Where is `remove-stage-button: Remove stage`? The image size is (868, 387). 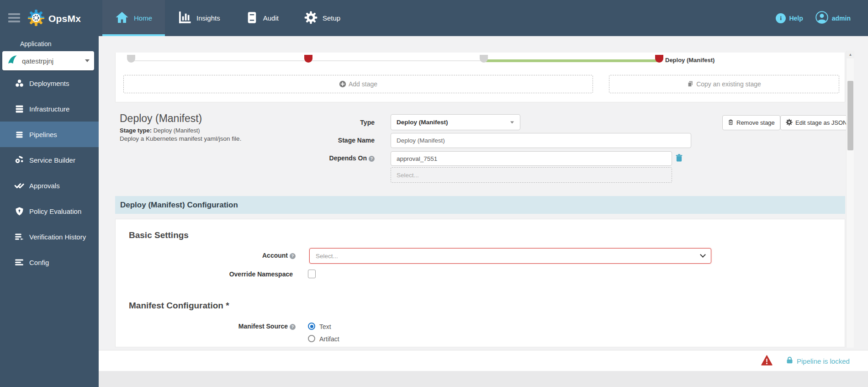 remove-stage-button: Remove stage is located at coordinates (751, 122).